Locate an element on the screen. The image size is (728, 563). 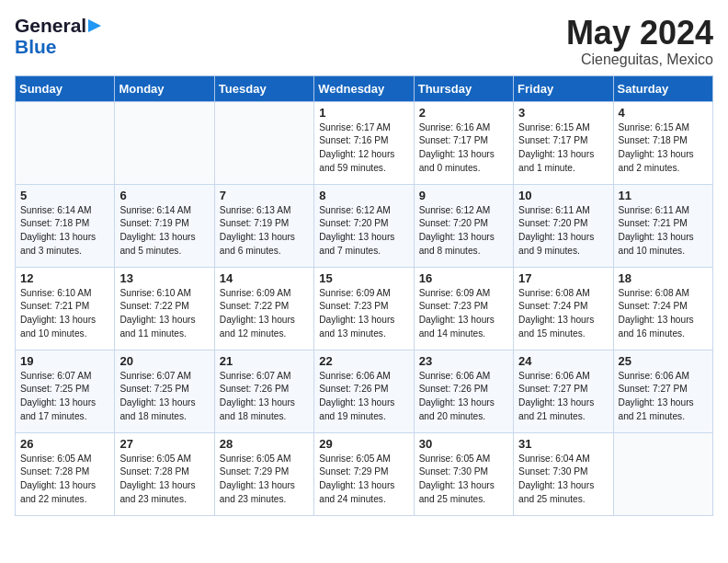
calendar-cell: 2Sunrise: 6:16 AMSunset: 7:17 PMDaylight… is located at coordinates (463, 143).